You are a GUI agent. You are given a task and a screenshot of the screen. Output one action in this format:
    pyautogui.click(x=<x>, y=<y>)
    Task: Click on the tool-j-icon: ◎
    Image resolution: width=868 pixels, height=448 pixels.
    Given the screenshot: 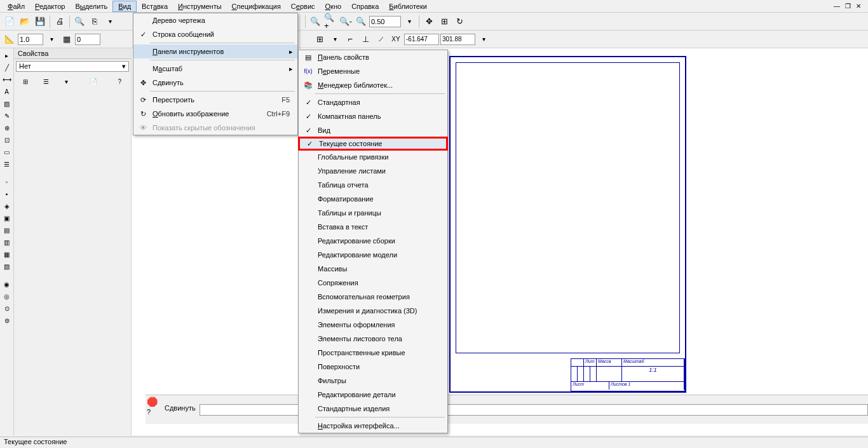 What is the action you would take?
    pyautogui.click(x=7, y=296)
    